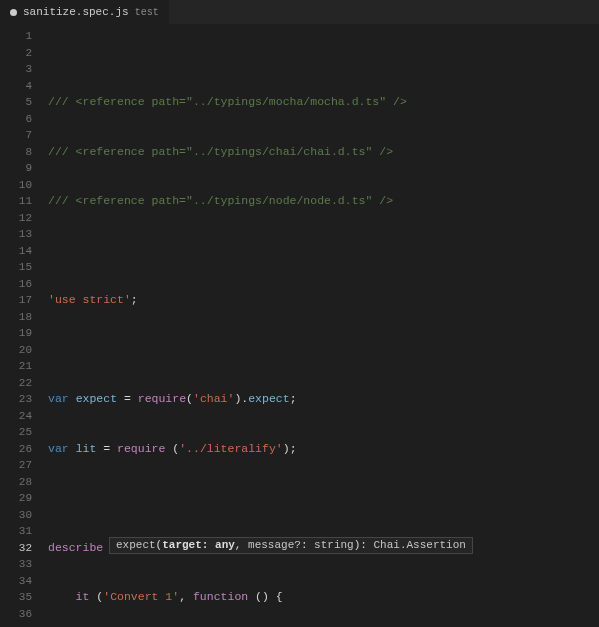 This screenshot has height=627, width=599. Describe the element at coordinates (16, 252) in the screenshot. I see `line-number: 14` at that location.